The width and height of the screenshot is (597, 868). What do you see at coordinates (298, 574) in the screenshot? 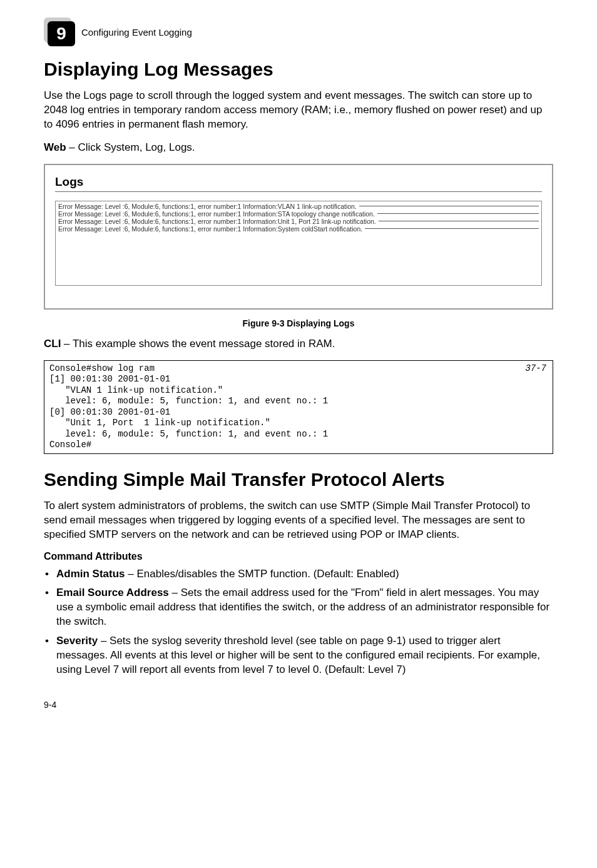
I see `list-item: Admin Status – Enables/disables the SMTP…` at bounding box center [298, 574].